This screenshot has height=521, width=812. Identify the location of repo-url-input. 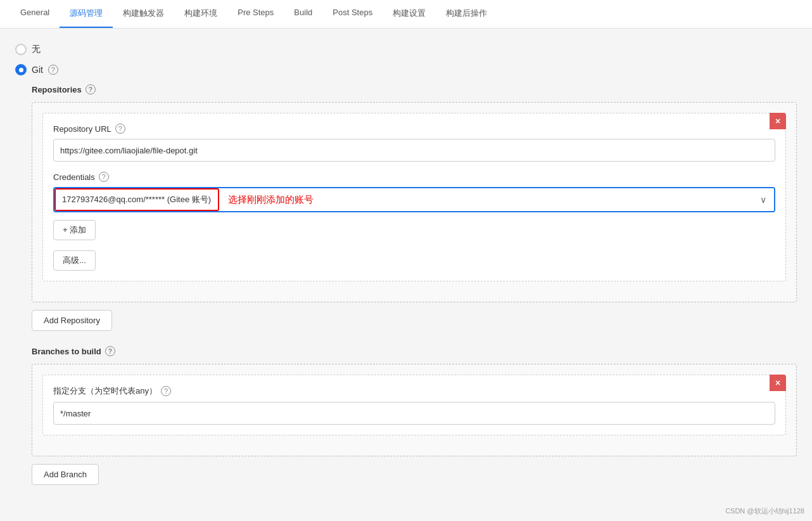
(414, 150).